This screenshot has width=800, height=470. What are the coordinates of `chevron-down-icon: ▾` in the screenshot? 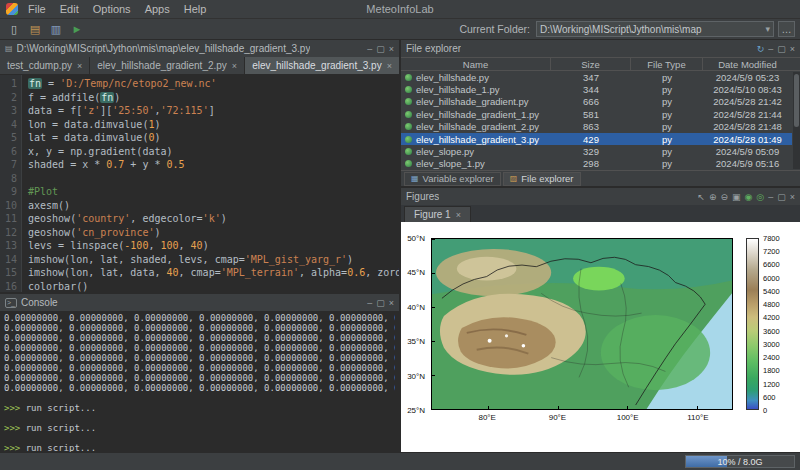 It's located at (768, 29).